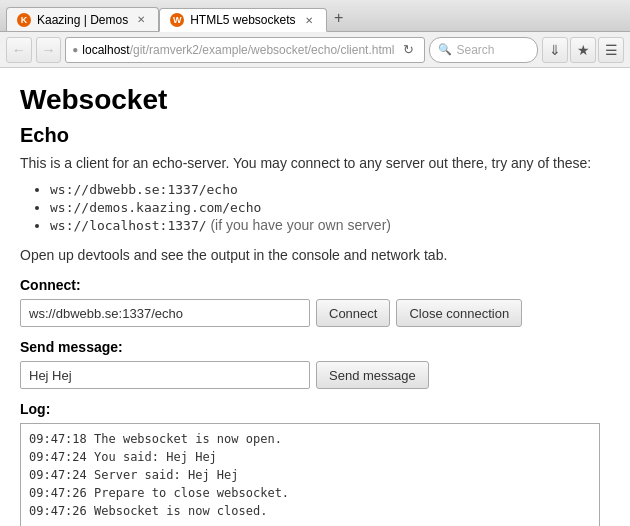 Image resolution: width=630 pixels, height=526 pixels. Describe the element at coordinates (353, 313) in the screenshot. I see `connect-button: Connect` at that location.